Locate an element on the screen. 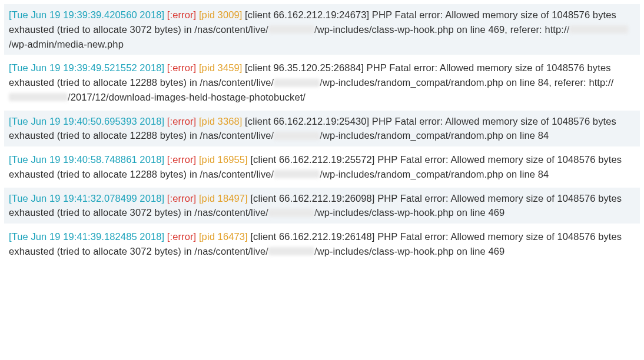 This screenshot has height=360, width=644. log-entry: [Tue Jun 19 19:40:50.695393 2018] [:erro… is located at coordinates (322, 129).